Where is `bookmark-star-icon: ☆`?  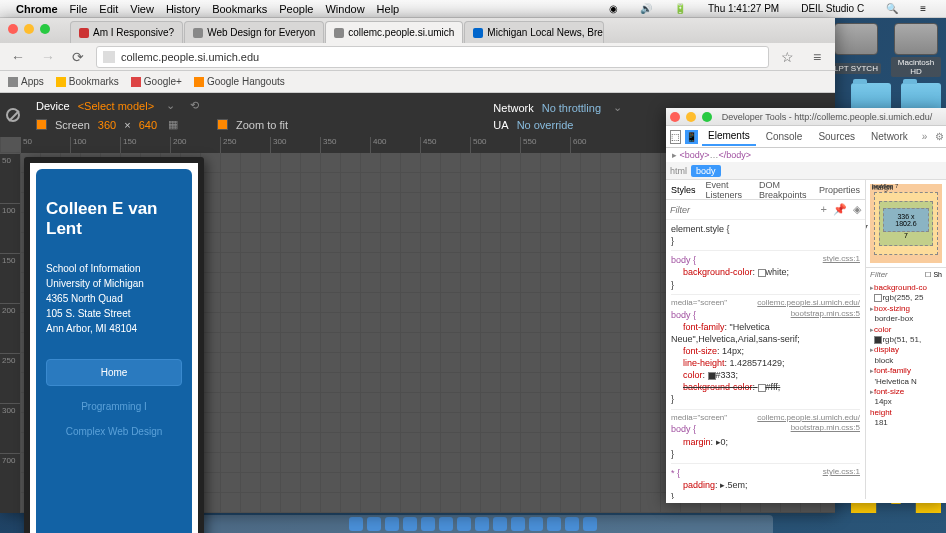
bookmark-star-icon: ☆ is located at coordinates (787, 57).